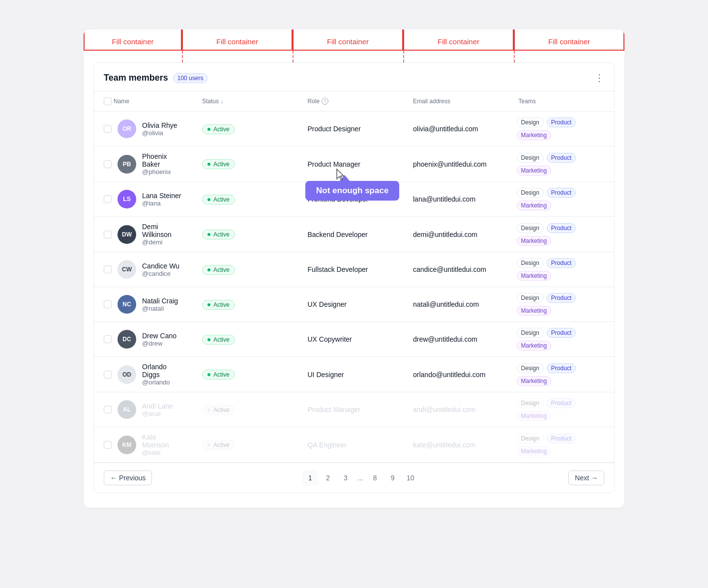 This screenshot has width=708, height=588. Describe the element at coordinates (161, 204) in the screenshot. I see `user-handle: @lana` at that location.